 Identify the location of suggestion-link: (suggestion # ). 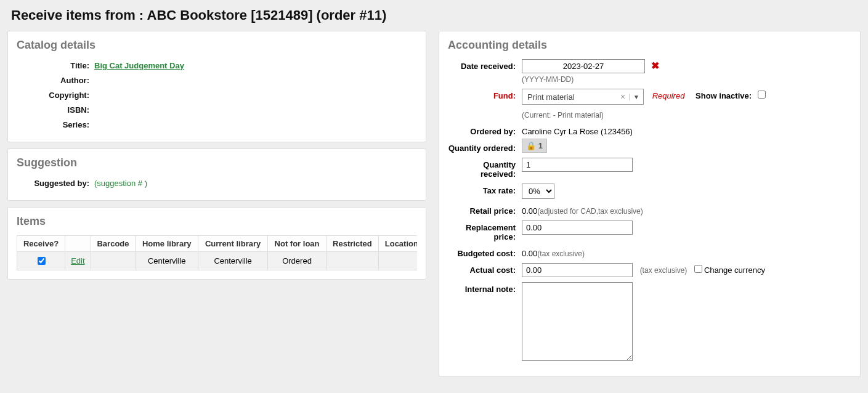
(121, 184).